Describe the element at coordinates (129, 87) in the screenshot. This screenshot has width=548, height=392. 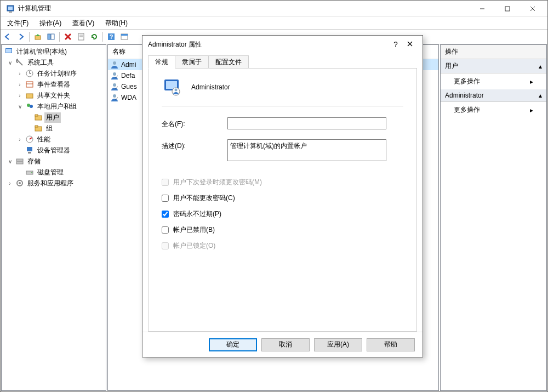
I see `list-item-label: Gues` at that location.